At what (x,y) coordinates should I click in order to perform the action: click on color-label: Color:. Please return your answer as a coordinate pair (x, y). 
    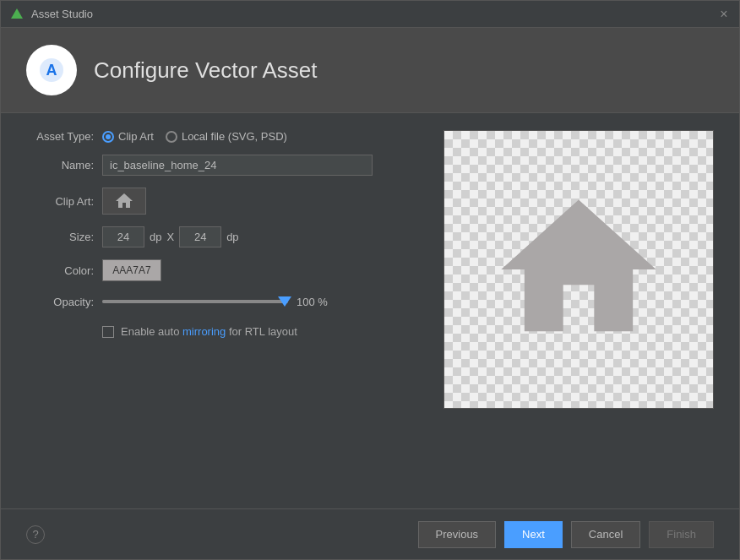
    Looking at the image, I should click on (60, 270).